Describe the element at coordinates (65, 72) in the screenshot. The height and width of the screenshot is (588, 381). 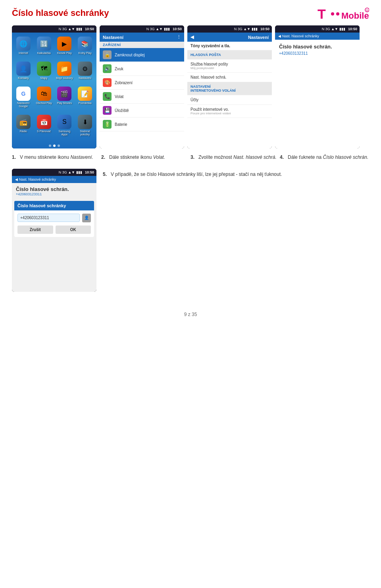
I see `app-files: 📁 Moje soubory` at that location.